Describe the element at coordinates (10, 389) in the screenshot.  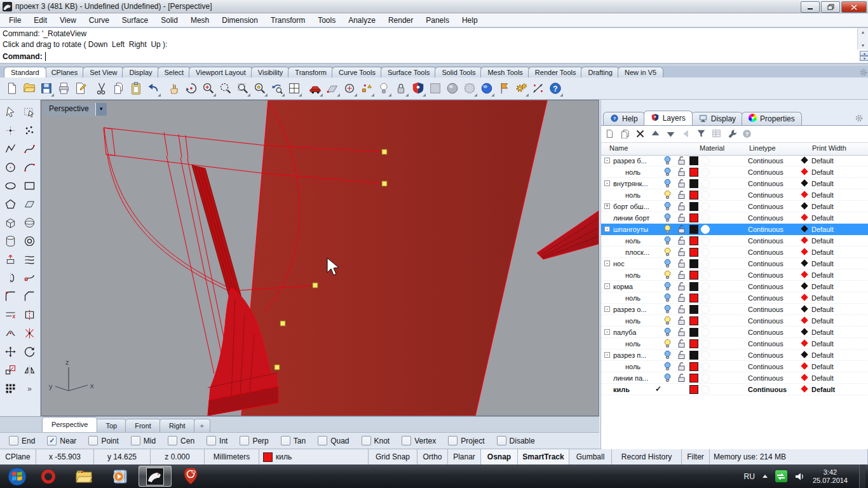
I see `array-icon` at that location.